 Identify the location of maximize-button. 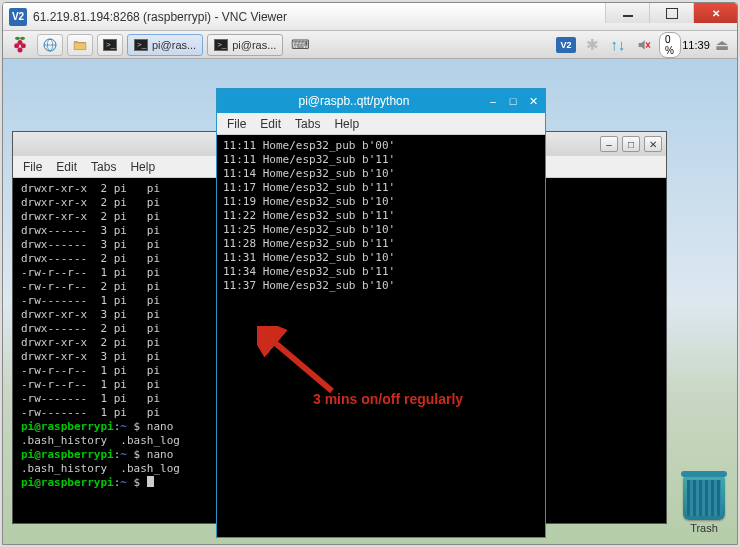
(671, 13).